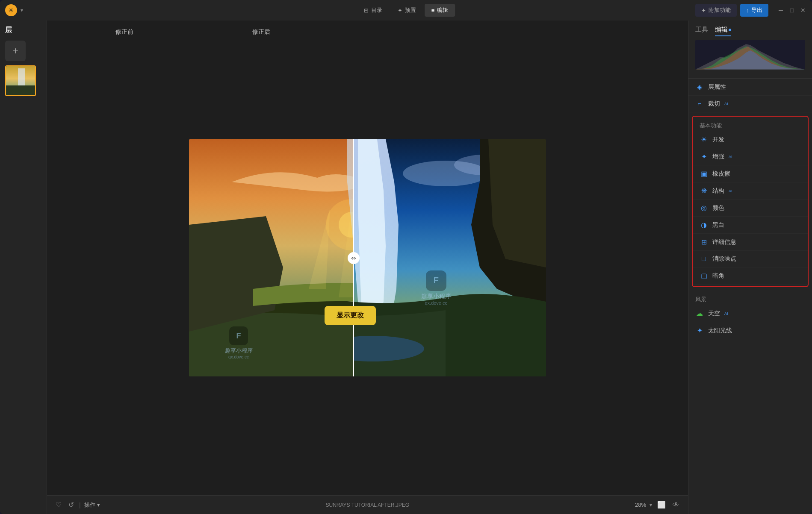 The image size is (812, 514). What do you see at coordinates (704, 10) in the screenshot?
I see `addon-icon: ✦` at bounding box center [704, 10].